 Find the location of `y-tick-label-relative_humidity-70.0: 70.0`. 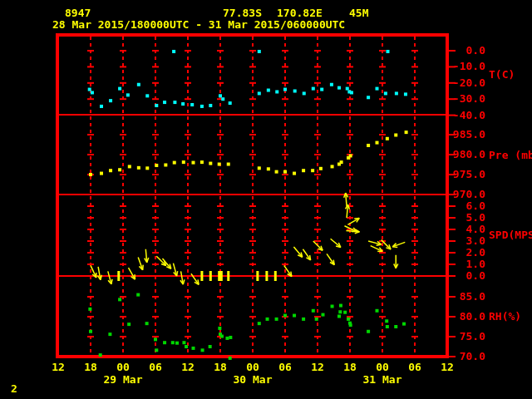

y-tick-label-relative_humidity-70.0: 70.0 is located at coordinates (467, 357).